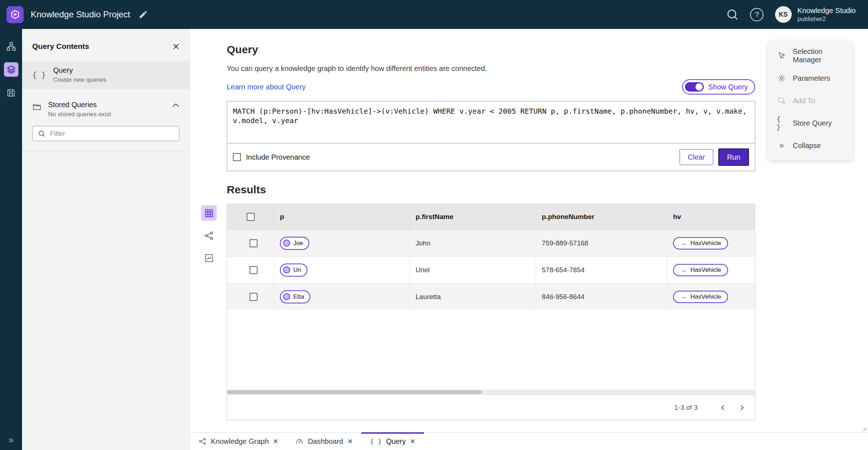  Describe the element at coordinates (782, 101) in the screenshot. I see `add-to-icon` at that location.